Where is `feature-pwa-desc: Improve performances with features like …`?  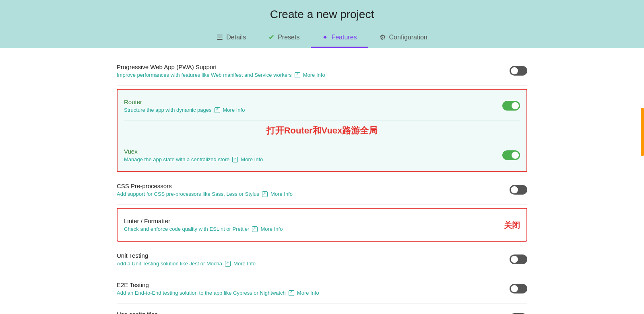
feature-pwa-desc: Improve performances with features like … is located at coordinates (313, 75).